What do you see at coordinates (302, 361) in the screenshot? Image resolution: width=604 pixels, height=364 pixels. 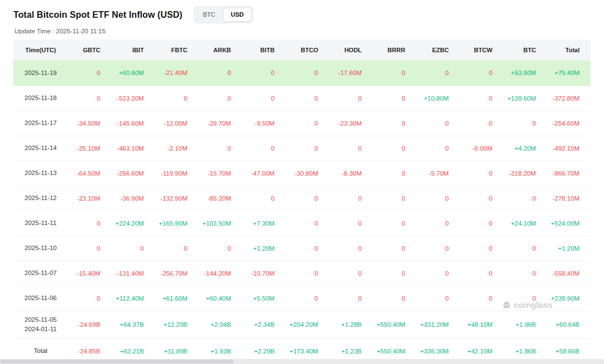 I see `horizontal-scrollbar` at bounding box center [302, 361].